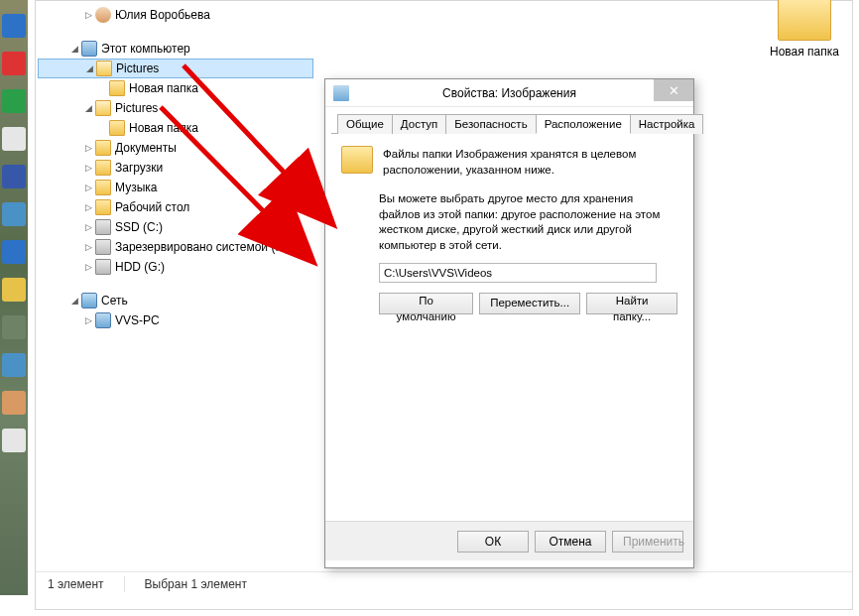  What do you see at coordinates (89, 301) in the screenshot?
I see `network-icon` at bounding box center [89, 301].